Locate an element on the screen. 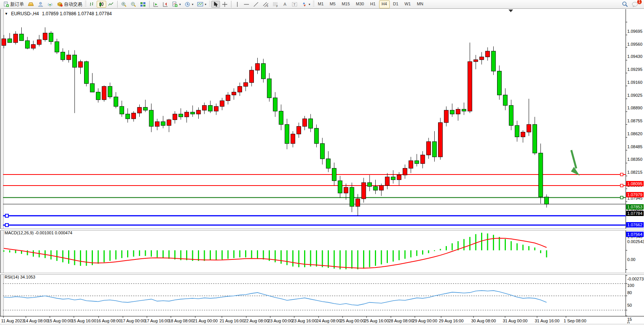 The height and width of the screenshot is (325, 644). timeframe-button-mn: MN is located at coordinates (420, 5).